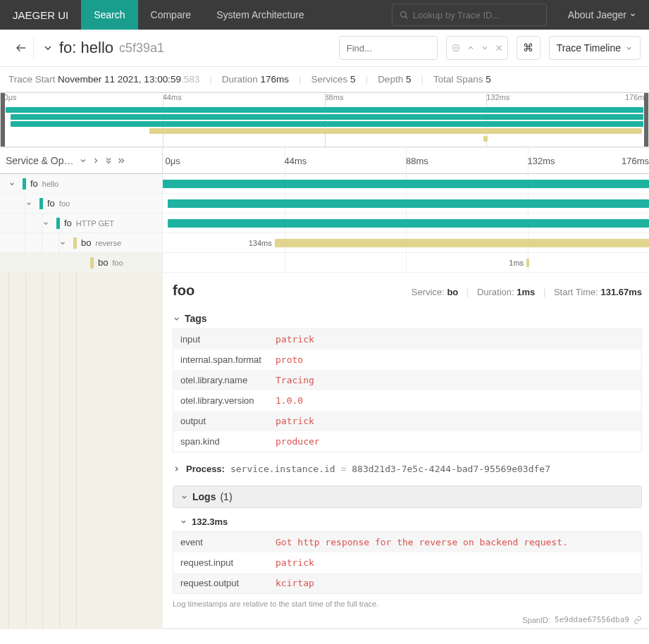  I want to click on span-op-name: HTTP GET, so click(95, 223).